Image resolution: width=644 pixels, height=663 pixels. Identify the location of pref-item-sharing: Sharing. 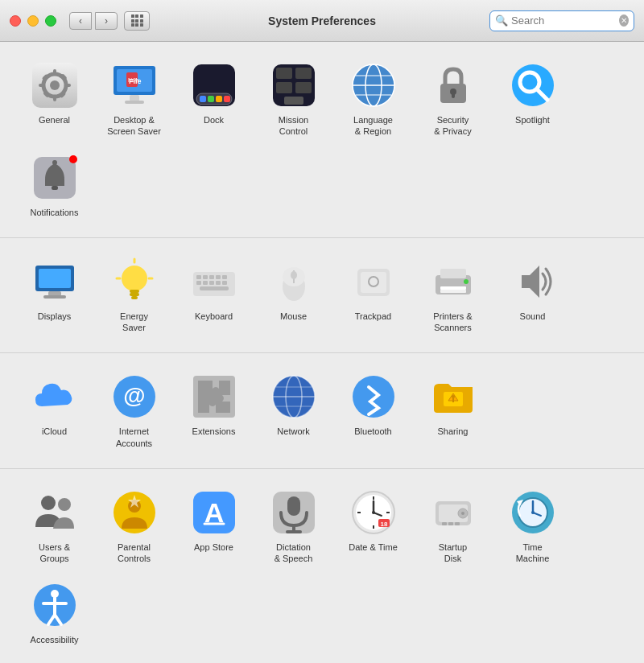
(452, 410).